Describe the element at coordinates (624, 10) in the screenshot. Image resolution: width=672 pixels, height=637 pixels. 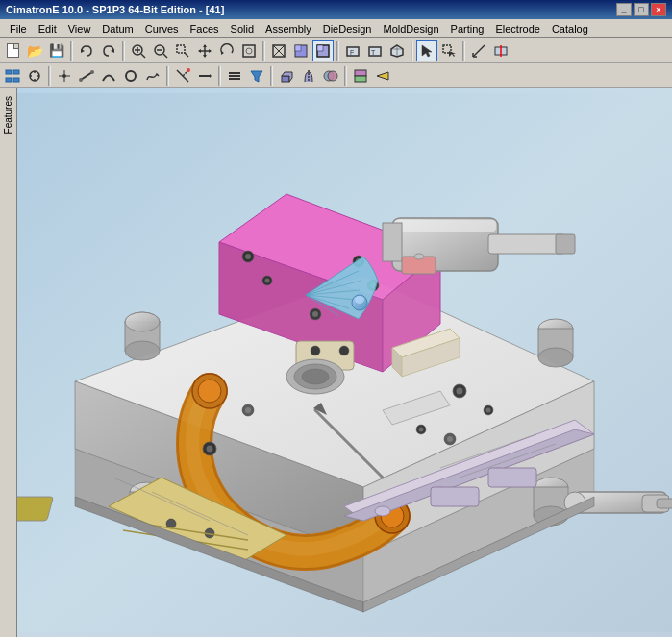
I see `minimize-button: _` at that location.